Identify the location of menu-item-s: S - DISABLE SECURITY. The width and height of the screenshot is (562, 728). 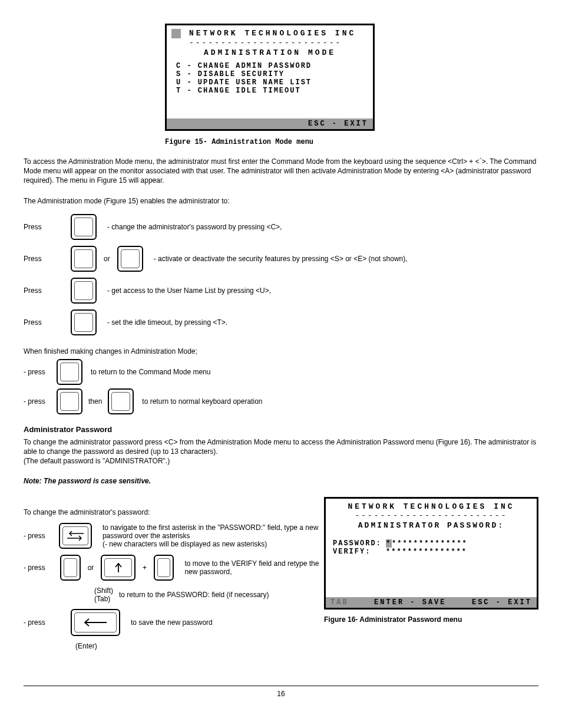
(272, 74).